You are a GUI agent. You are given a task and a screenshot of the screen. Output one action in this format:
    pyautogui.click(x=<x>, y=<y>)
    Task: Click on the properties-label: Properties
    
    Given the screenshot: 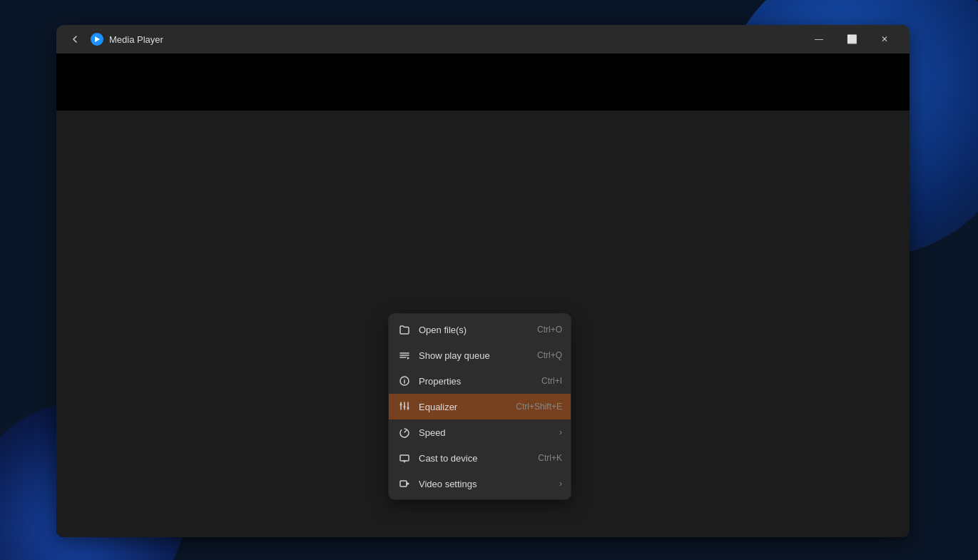 What is the action you would take?
    pyautogui.click(x=477, y=381)
    